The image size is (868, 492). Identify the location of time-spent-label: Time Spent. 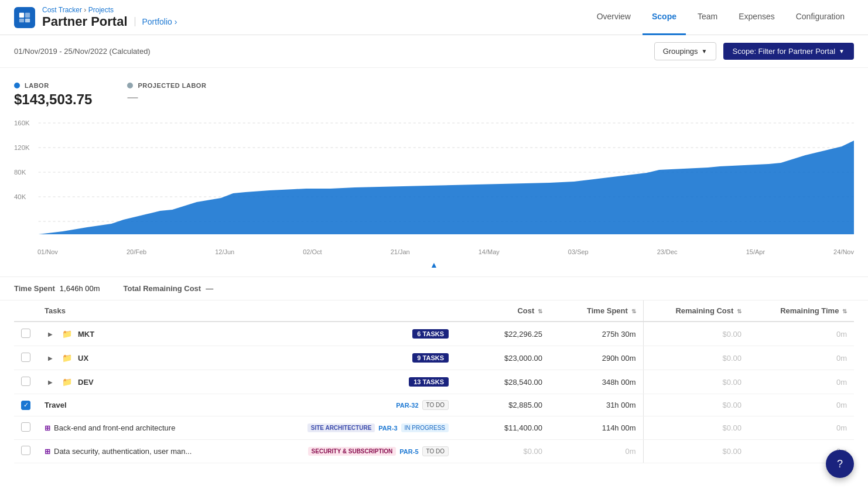
(35, 288).